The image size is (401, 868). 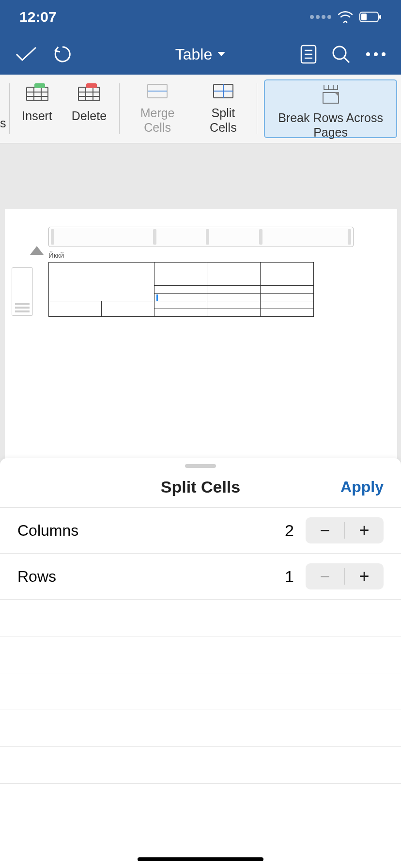 I want to click on home-indicator, so click(x=200, y=859).